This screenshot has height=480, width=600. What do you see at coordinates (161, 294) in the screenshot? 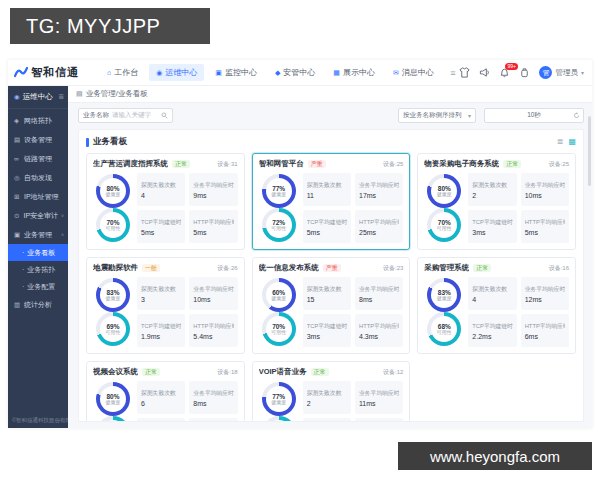
I see `metric-box: 探测失败次数3` at bounding box center [161, 294].